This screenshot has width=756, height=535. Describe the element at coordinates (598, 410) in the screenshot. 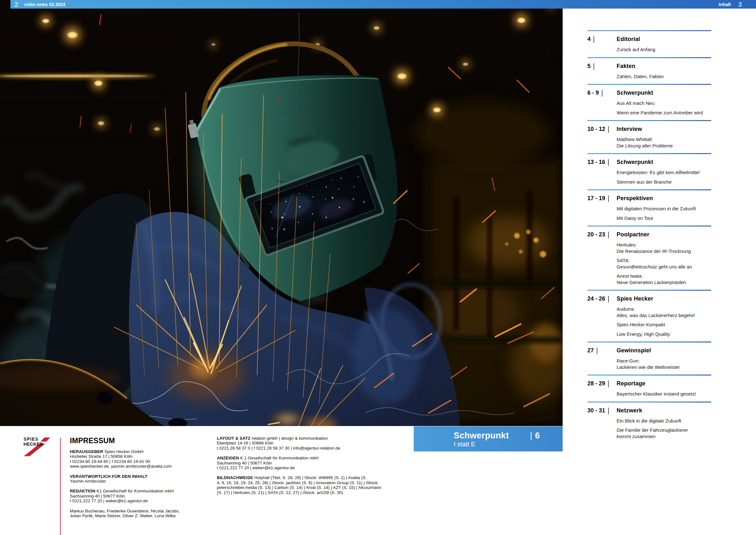

I see `toc-page-range: 30 - 31|` at that location.